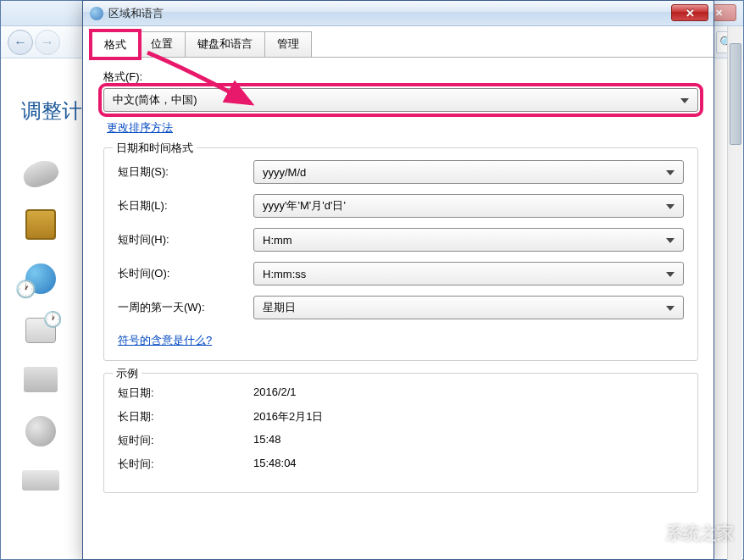  Describe the element at coordinates (288, 417) in the screenshot. I see `example-long-date-value: 2016年2月1日` at that location.